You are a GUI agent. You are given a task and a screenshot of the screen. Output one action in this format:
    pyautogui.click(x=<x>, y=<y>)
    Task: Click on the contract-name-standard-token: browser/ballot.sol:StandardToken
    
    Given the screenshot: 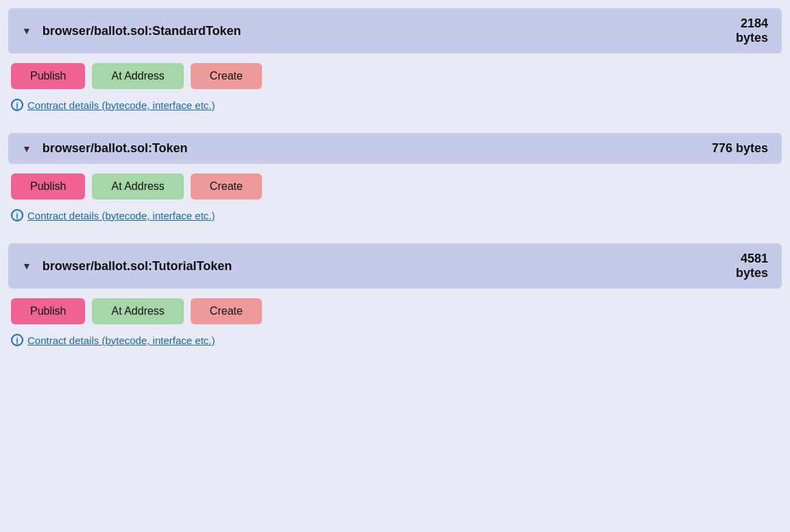 What is the action you would take?
    pyautogui.click(x=142, y=32)
    